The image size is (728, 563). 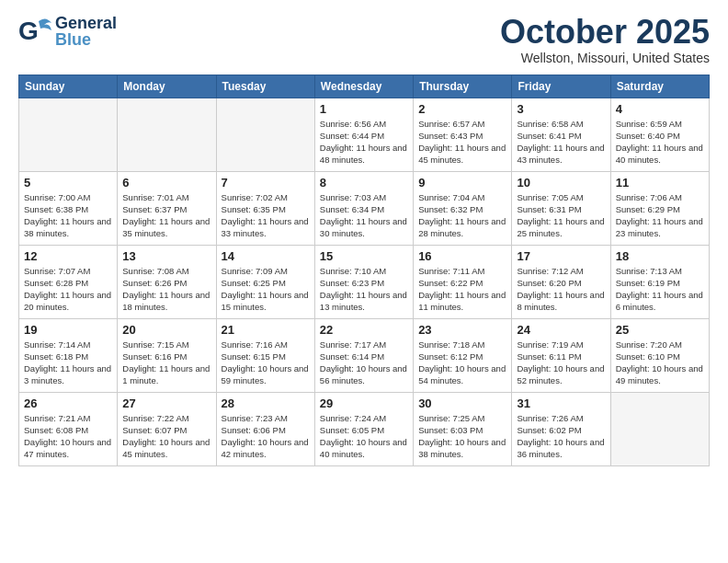 I want to click on day-info: Sunrise: 7:22 AM Sunset: 6:07 PM Dayligh…, so click(x=166, y=436).